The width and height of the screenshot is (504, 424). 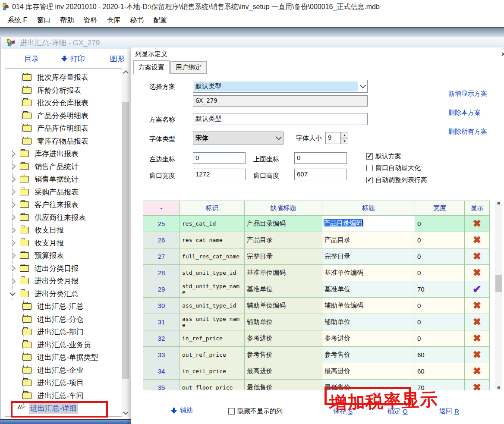 What do you see at coordinates (284, 257) in the screenshot?
I see `default-title-cell: 完整目录` at bounding box center [284, 257].